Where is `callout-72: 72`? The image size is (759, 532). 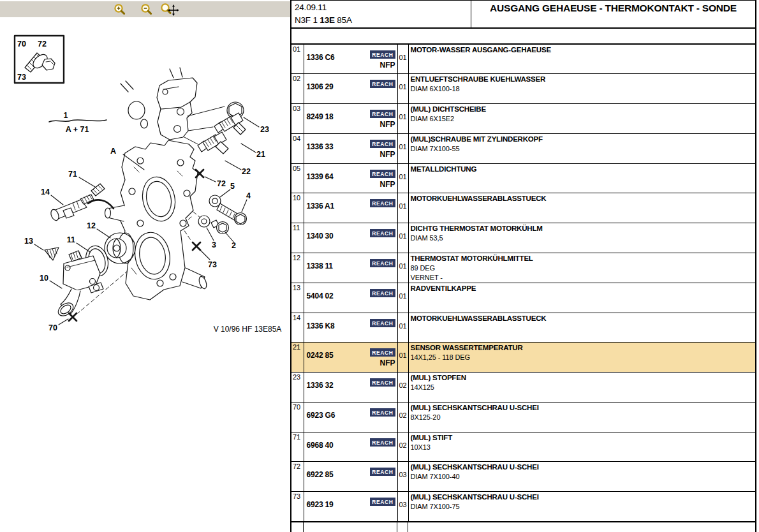
callout-72: 72 is located at coordinates (221, 184).